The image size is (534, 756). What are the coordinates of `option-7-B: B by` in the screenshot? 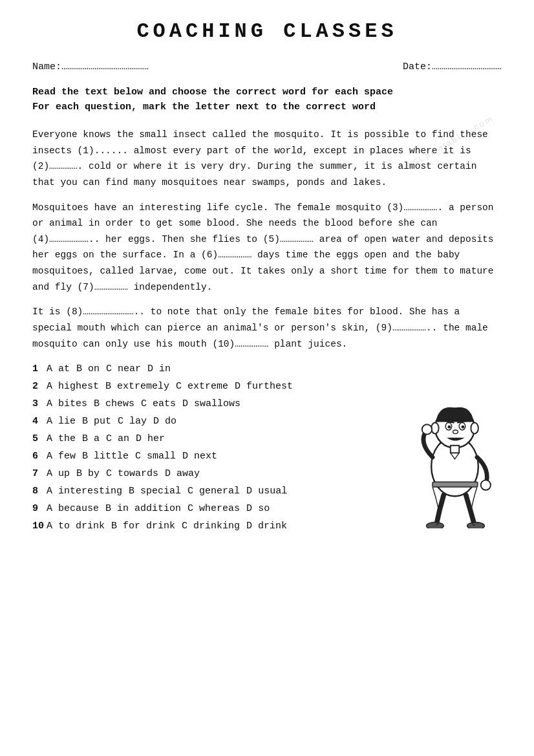 It's located at (88, 473).